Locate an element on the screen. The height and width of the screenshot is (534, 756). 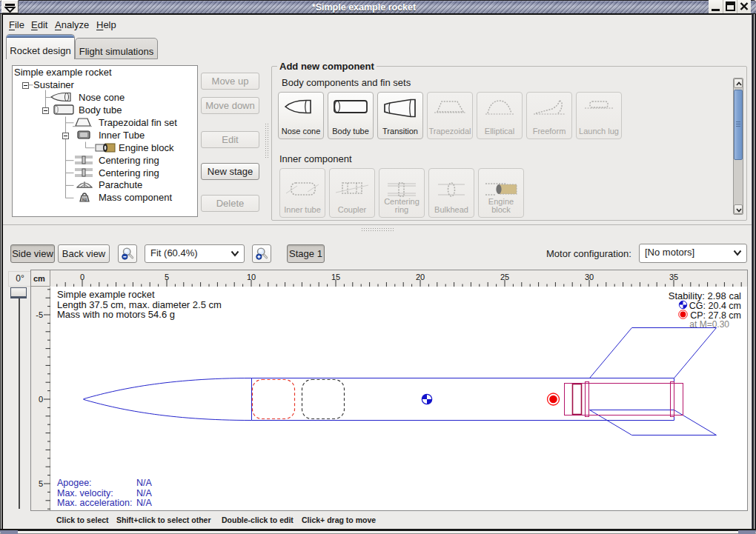
svg-text: 30 is located at coordinates (589, 277).